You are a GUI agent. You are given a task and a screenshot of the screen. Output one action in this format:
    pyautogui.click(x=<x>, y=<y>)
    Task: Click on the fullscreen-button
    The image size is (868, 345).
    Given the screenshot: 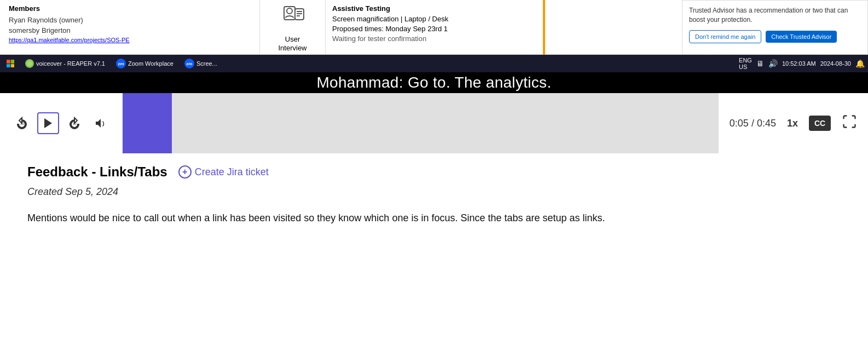 What is the action you would take?
    pyautogui.click(x=849, y=123)
    